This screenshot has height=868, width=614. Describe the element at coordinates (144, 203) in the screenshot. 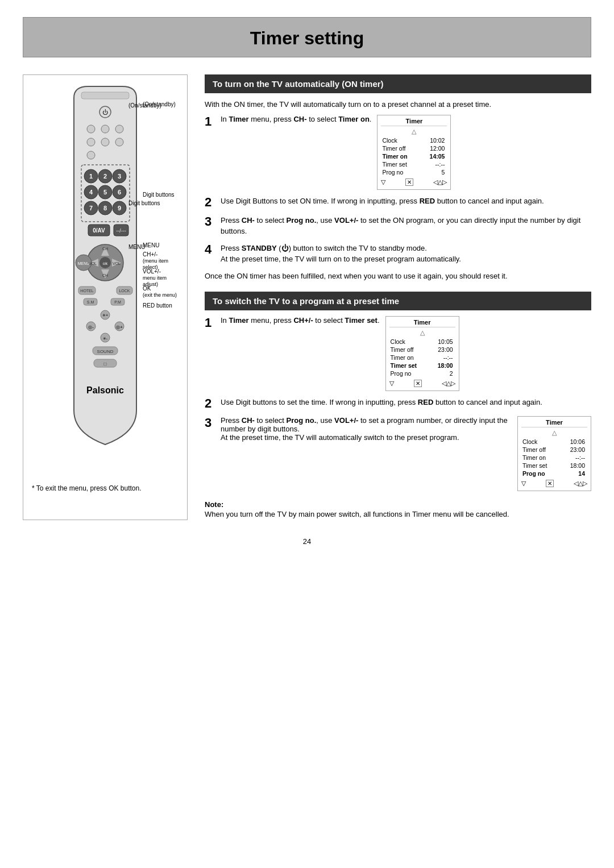

I see `label-digit-buttons: Digit buttons` at that location.